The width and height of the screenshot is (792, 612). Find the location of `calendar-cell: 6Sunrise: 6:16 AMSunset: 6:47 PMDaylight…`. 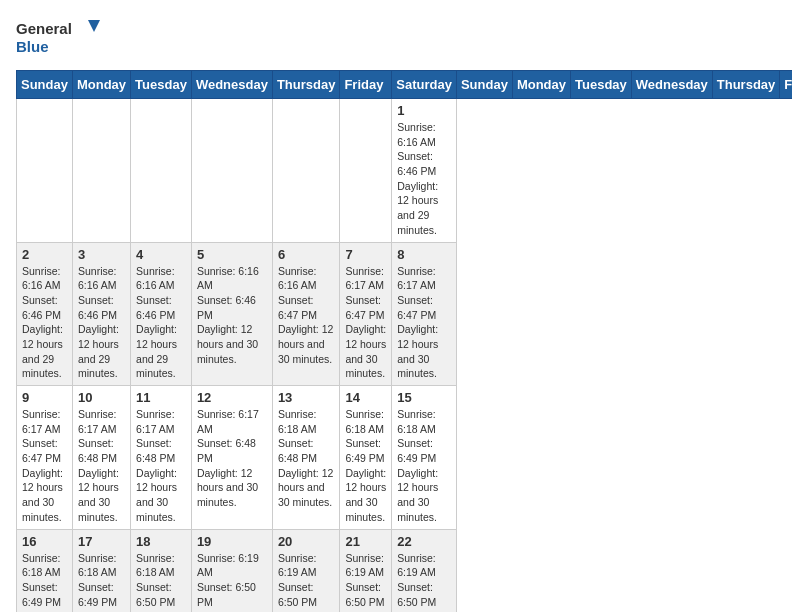

calendar-cell: 6Sunrise: 6:16 AMSunset: 6:47 PMDaylight… is located at coordinates (306, 314).